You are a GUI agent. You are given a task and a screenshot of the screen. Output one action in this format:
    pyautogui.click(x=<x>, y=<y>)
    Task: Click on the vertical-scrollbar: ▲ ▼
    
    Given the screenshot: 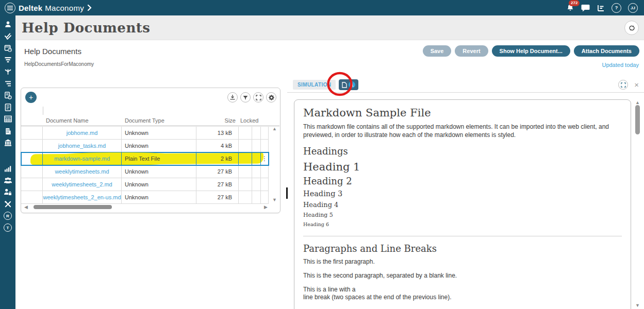 What is the action you would take?
    pyautogui.click(x=274, y=164)
    